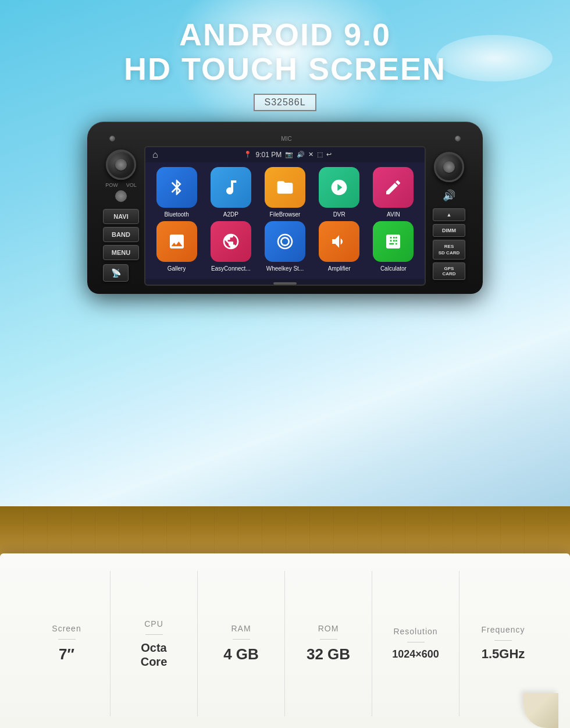  What do you see at coordinates (285, 247) in the screenshot?
I see `app-wheelkey: Wheelkey St...` at bounding box center [285, 247].